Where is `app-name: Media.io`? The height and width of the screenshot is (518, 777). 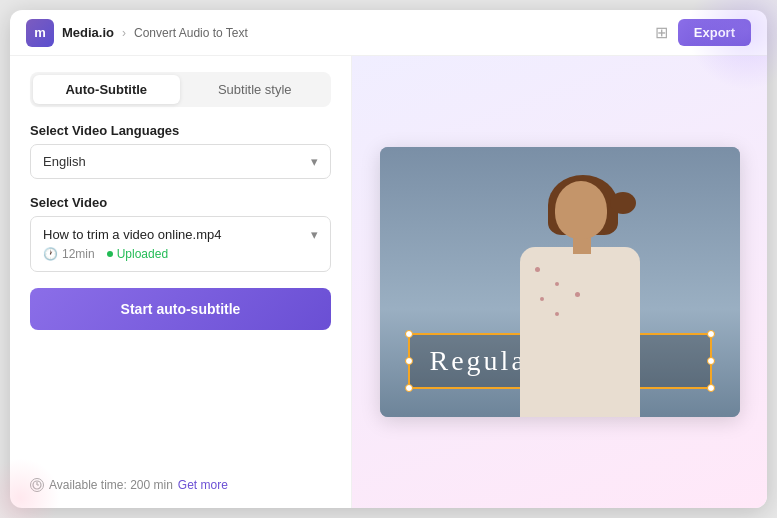 app-name: Media.io is located at coordinates (88, 32).